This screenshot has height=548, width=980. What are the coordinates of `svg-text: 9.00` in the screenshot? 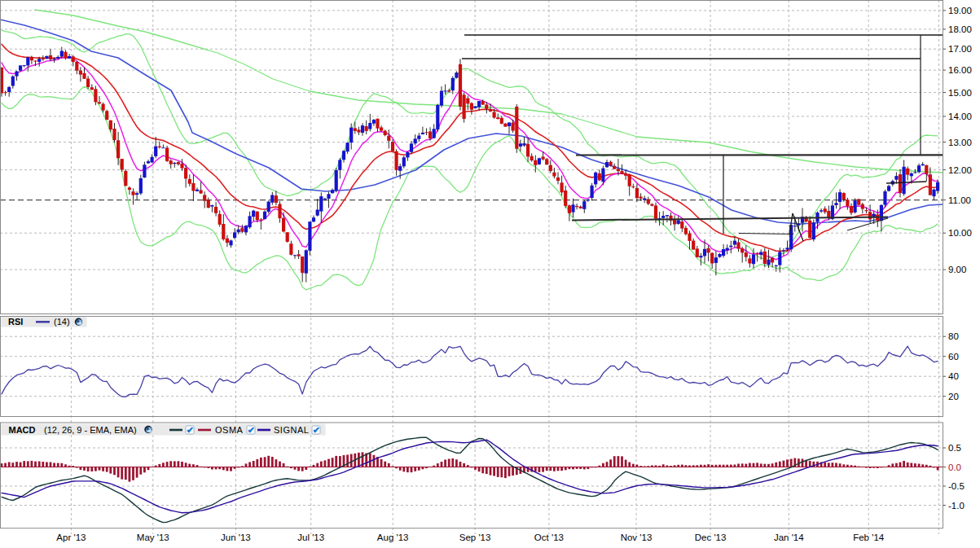 It's located at (957, 270).